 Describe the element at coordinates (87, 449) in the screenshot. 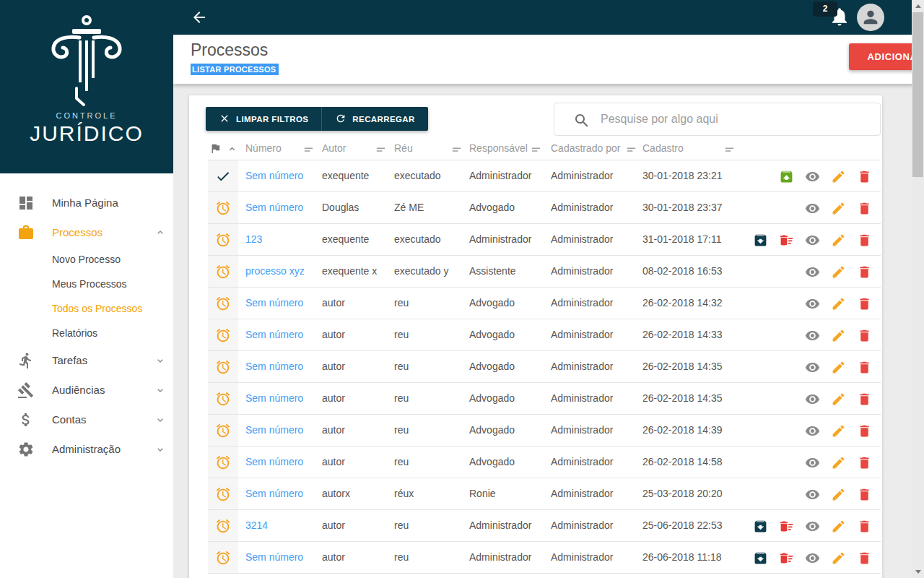

I see `sidebar-item-administracao: Administração` at that location.